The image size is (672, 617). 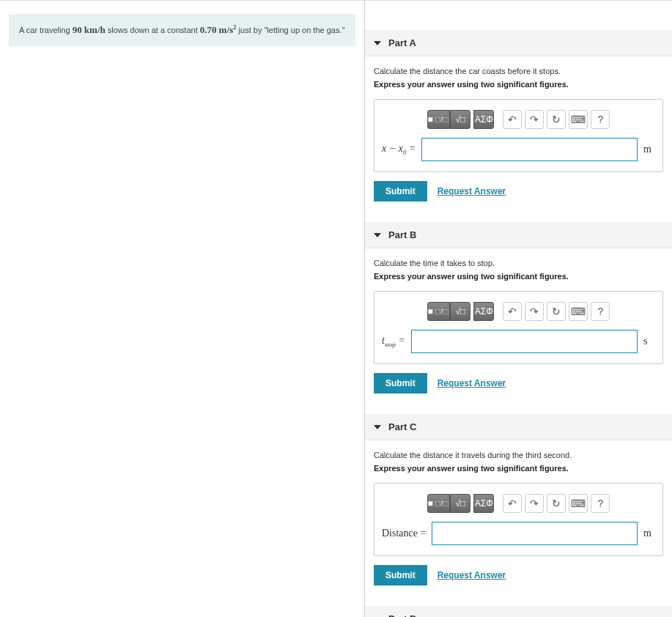 I want to click on part-c-variable-label: Distance =, so click(x=404, y=533).